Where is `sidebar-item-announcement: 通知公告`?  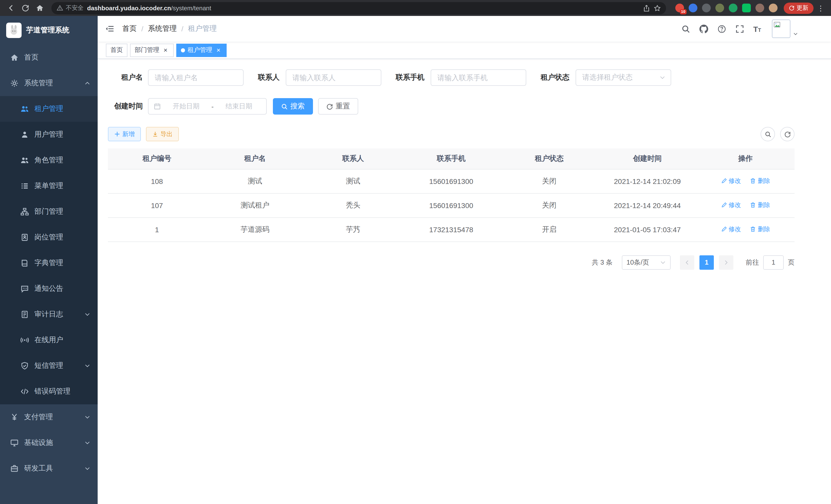
sidebar-item-announcement: 通知公告 is located at coordinates (49, 289).